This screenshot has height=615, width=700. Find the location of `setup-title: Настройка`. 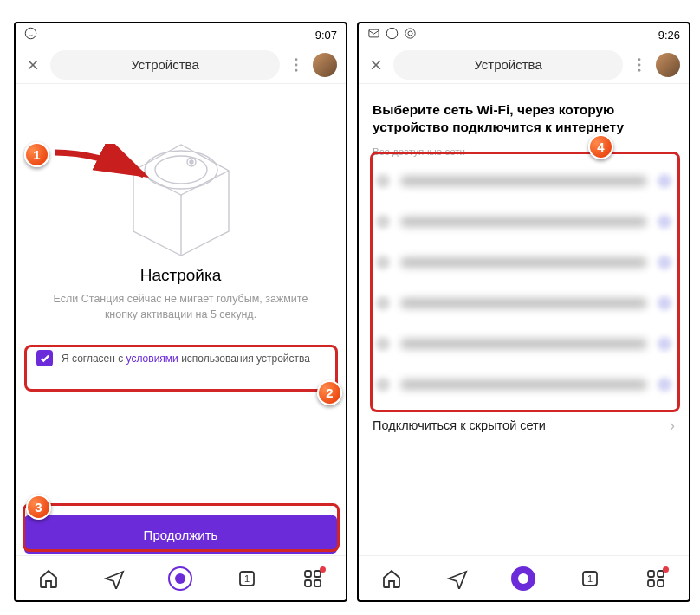

setup-title: Настройка is located at coordinates (180, 275).